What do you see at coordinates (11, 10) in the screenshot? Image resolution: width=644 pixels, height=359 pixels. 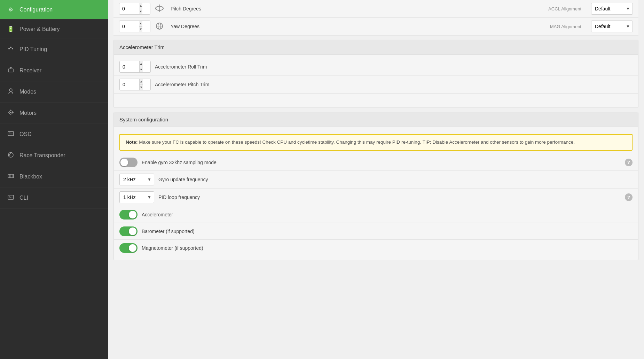 I see `gear-icon: ⚙` at bounding box center [11, 10].